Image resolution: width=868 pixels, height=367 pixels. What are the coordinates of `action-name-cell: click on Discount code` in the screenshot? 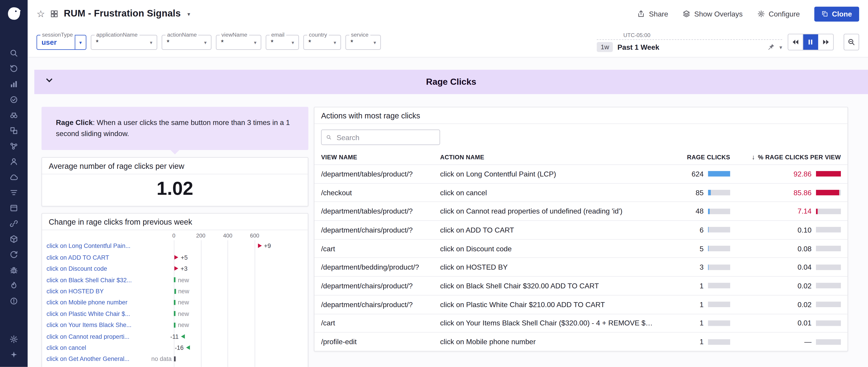 It's located at (550, 249).